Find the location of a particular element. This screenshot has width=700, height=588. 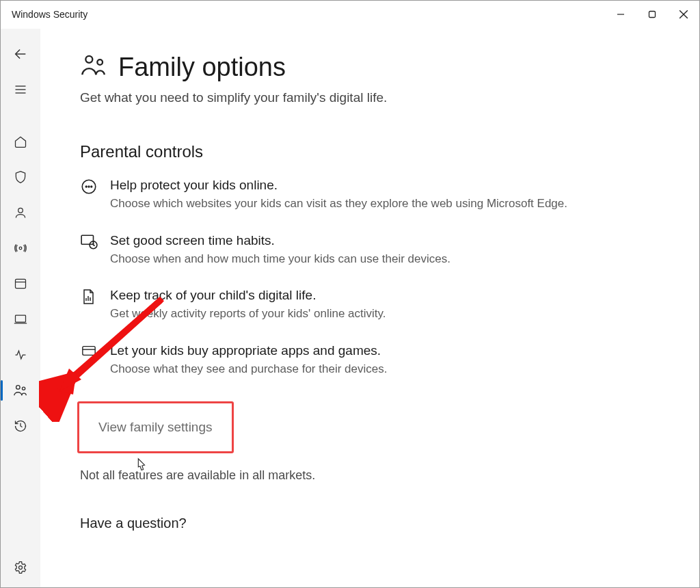

feature-activity-report: Keep track of your child's digital life.… is located at coordinates (326, 305).